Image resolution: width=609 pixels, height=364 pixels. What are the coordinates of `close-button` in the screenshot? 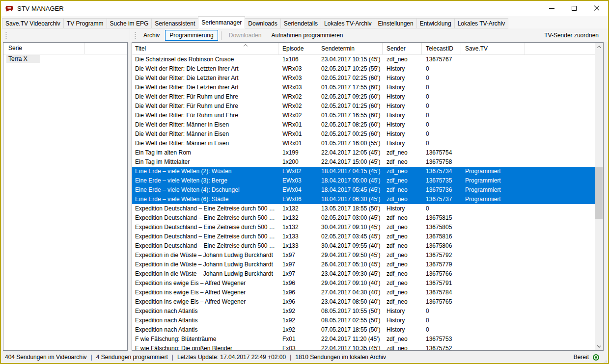 It's located at (597, 8).